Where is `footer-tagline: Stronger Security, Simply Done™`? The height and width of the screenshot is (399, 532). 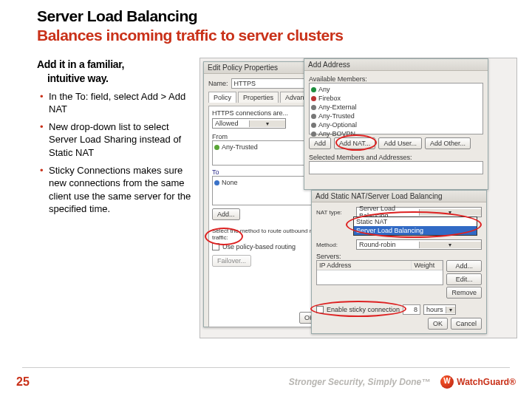 footer-tagline: Stronger Security, Simply Done™ is located at coordinates (360, 382).